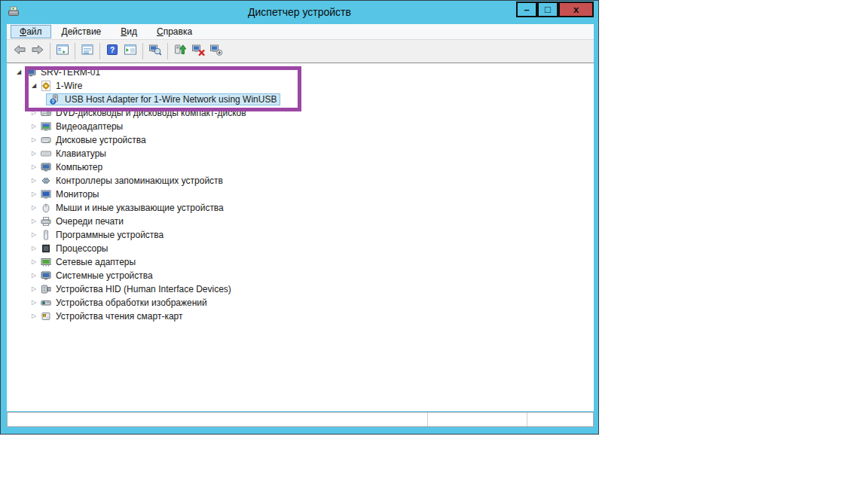 The width and height of the screenshot is (868, 488). I want to click on tree-node-label: Устройства чтения смарт-карт, so click(119, 316).